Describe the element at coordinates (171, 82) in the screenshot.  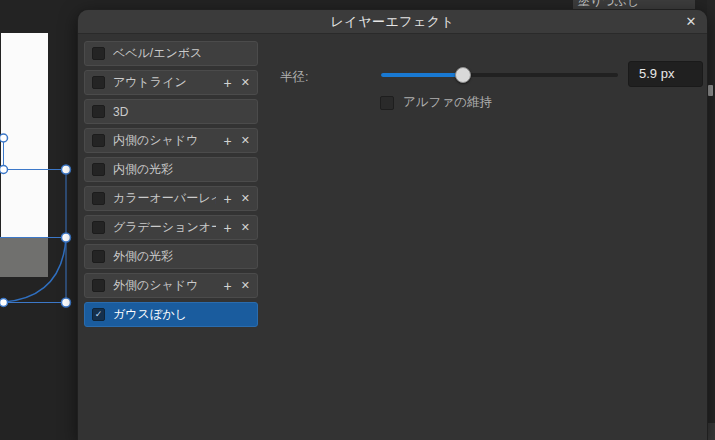
I see `effect-row: アウトライン + ✕` at that location.